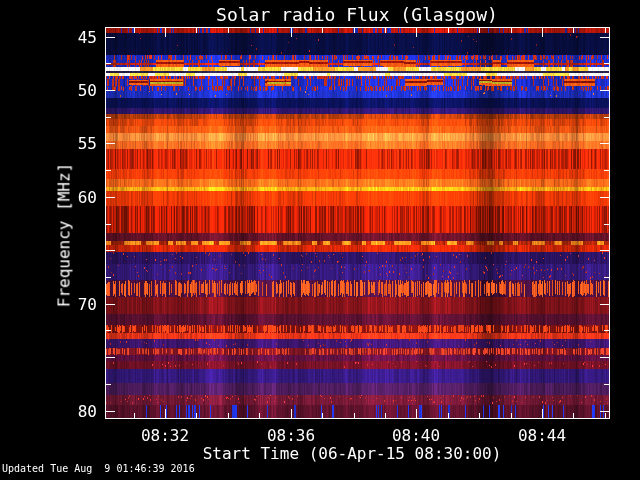 The width and height of the screenshot is (640, 480). What do you see at coordinates (165, 436) in the screenshot?
I see `x-tick-label: 08:32` at bounding box center [165, 436].